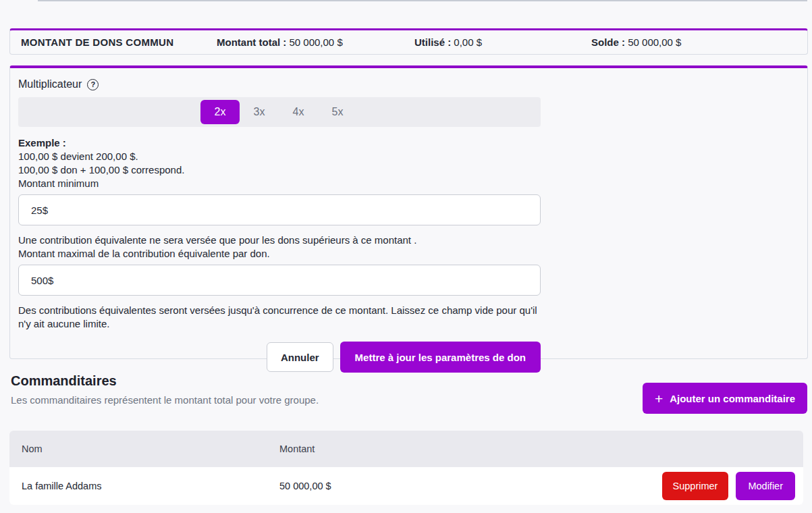 This screenshot has width=812, height=513. I want to click on stat-label: Montant total :, so click(251, 42).